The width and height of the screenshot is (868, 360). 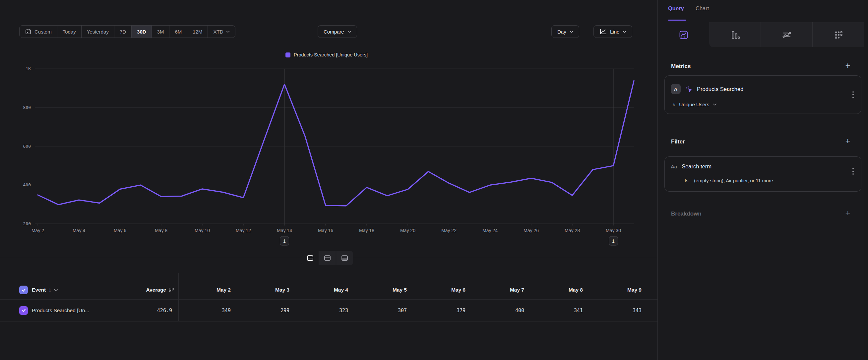 What do you see at coordinates (27, 146) in the screenshot?
I see `y-axis-tick: 600` at bounding box center [27, 146].